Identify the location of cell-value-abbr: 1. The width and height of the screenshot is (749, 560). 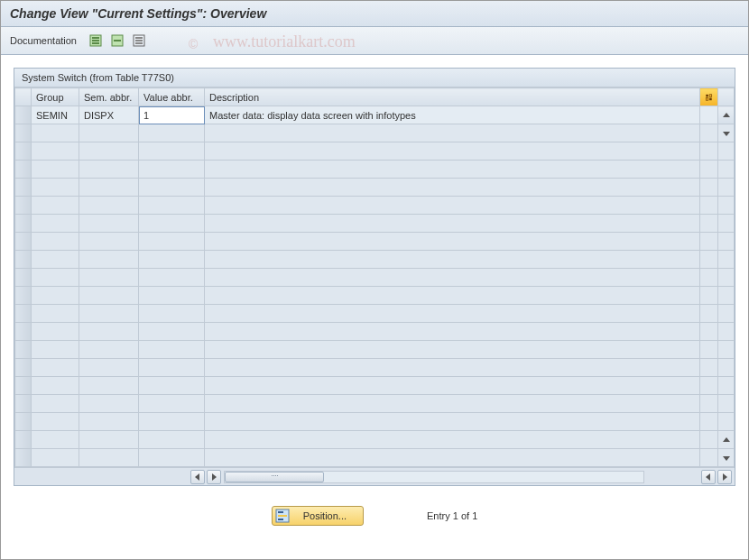
(171, 115).